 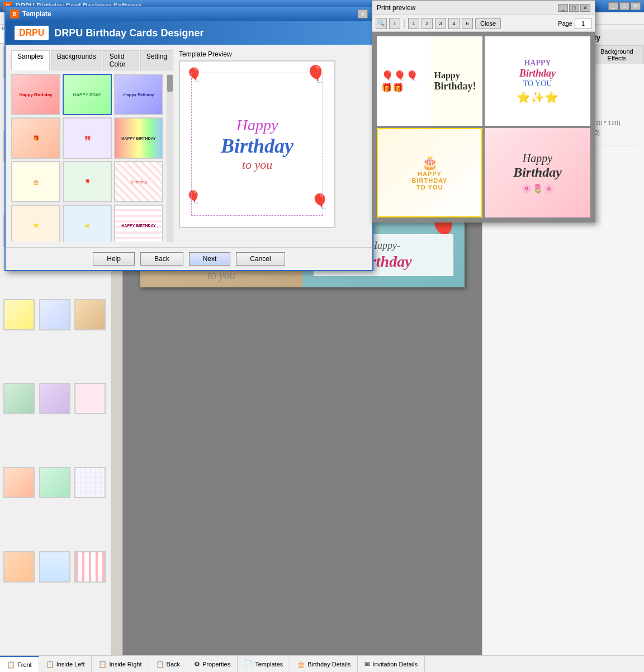 I want to click on preview-happy-text: Happy, so click(x=257, y=125).